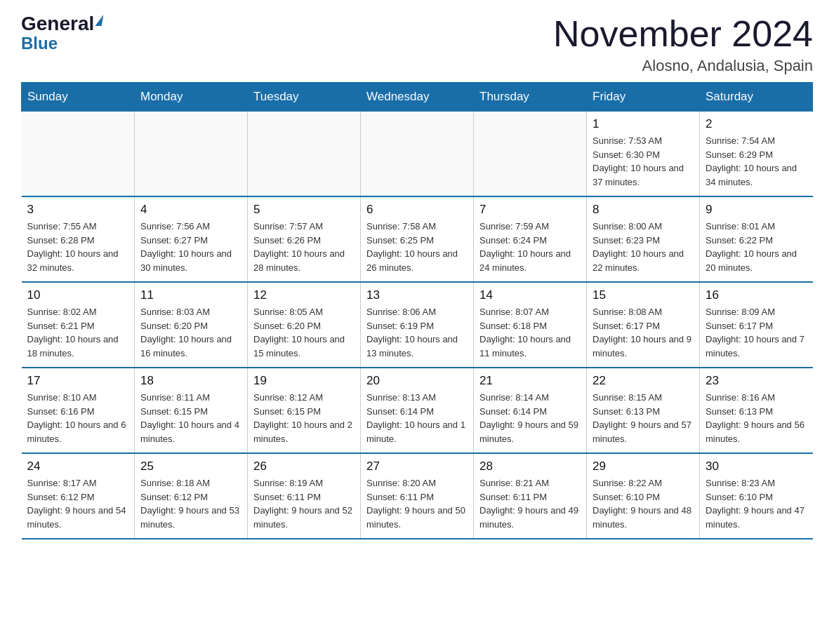  I want to click on day-info: Sunrise: 7:55 AM Sunset: 6:28 PM Dayligh…, so click(79, 247).